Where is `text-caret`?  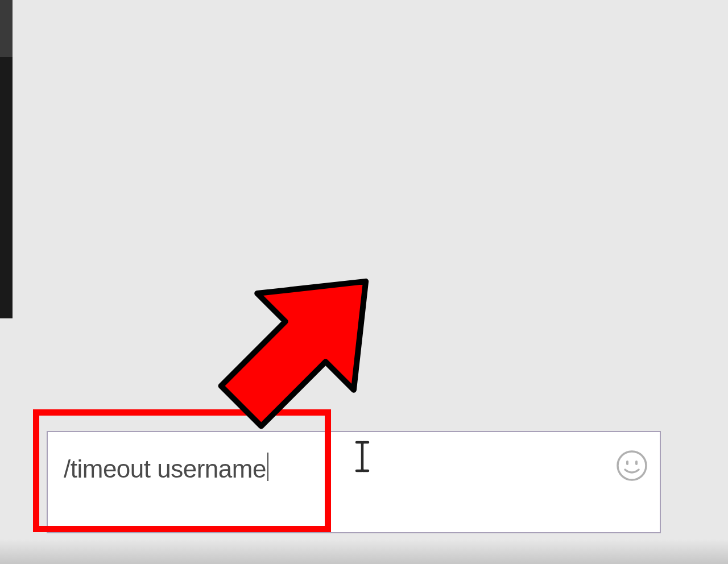
text-caret is located at coordinates (268, 467).